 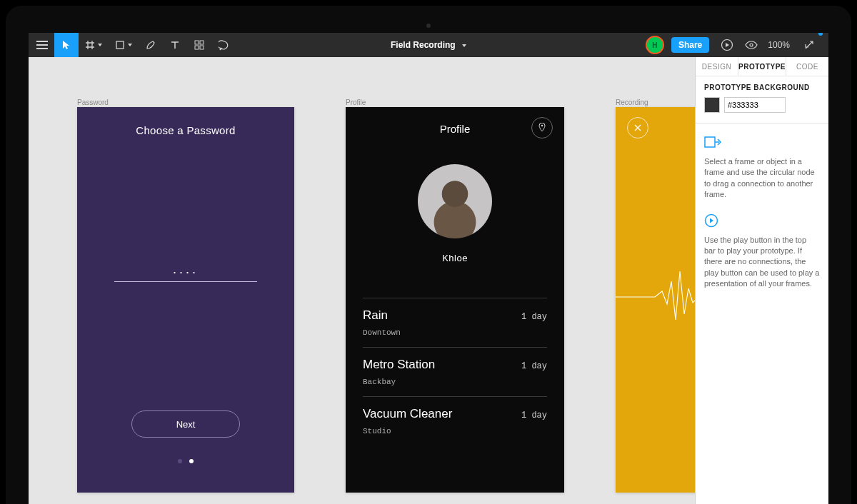 What do you see at coordinates (751, 45) in the screenshot?
I see `eye-icon` at bounding box center [751, 45].